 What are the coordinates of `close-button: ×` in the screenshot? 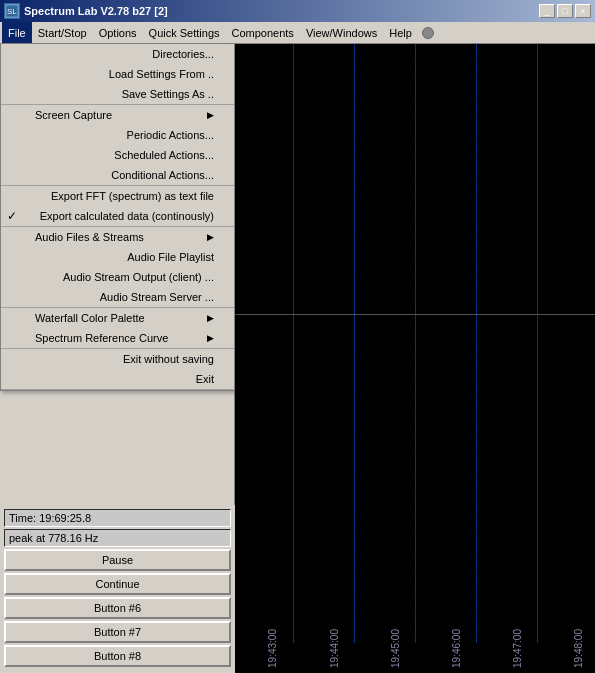 It's located at (583, 11).